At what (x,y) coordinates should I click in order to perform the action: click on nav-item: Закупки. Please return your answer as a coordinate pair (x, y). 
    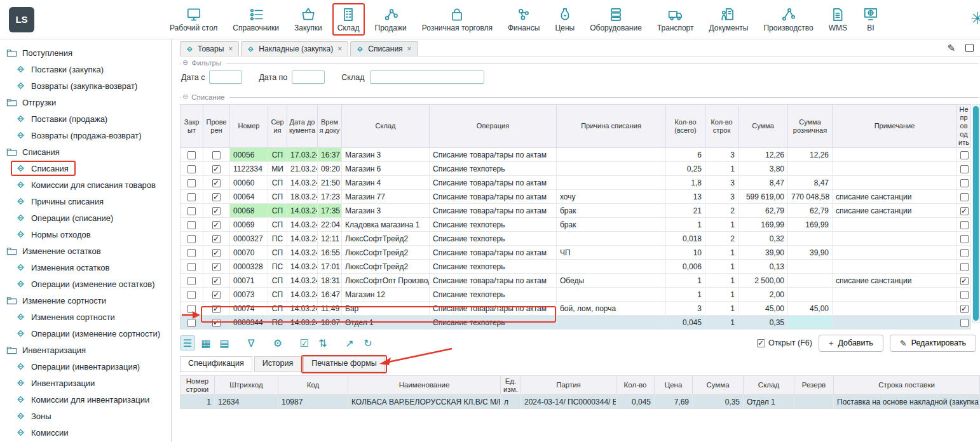
    Looking at the image, I should click on (308, 19).